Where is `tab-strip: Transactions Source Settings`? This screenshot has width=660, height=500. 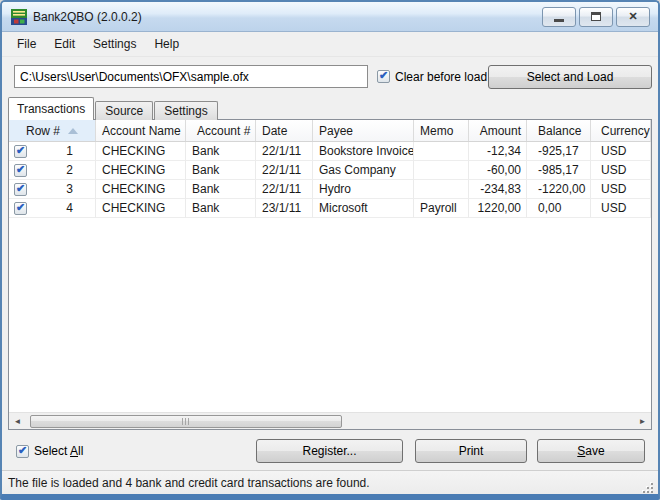
tab-strip: Transactions Source Settings is located at coordinates (330, 108).